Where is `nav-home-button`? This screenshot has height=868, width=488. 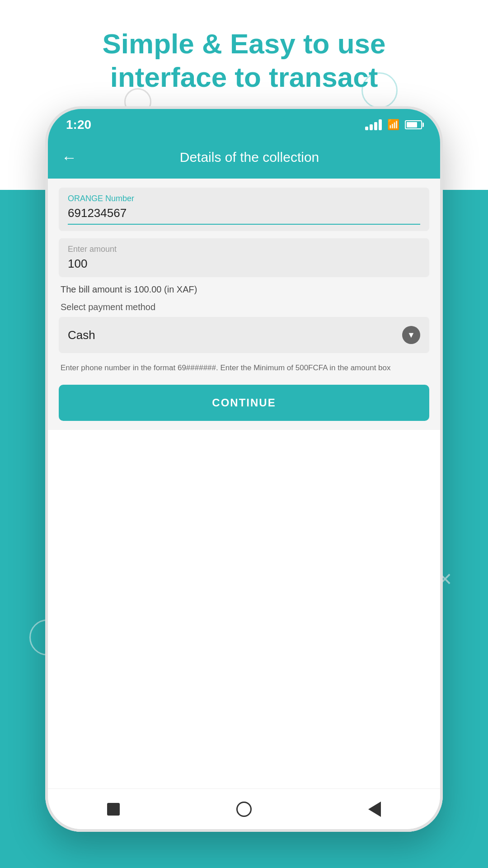 nav-home-button is located at coordinates (244, 809).